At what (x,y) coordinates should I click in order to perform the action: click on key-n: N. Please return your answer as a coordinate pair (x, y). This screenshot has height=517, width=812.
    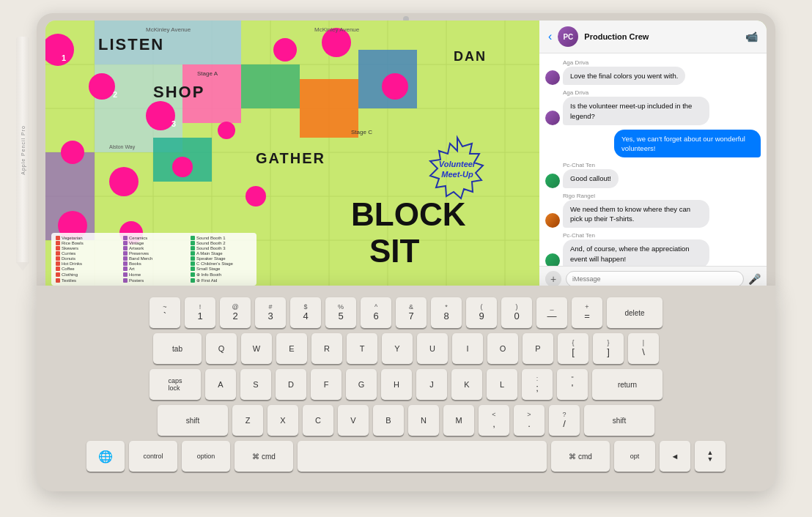
    Looking at the image, I should click on (424, 420).